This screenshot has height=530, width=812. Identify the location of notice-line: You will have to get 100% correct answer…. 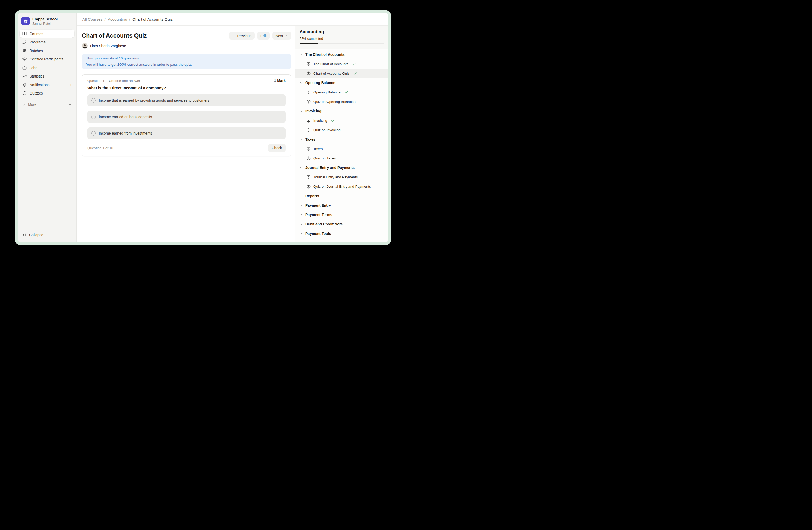
(186, 65).